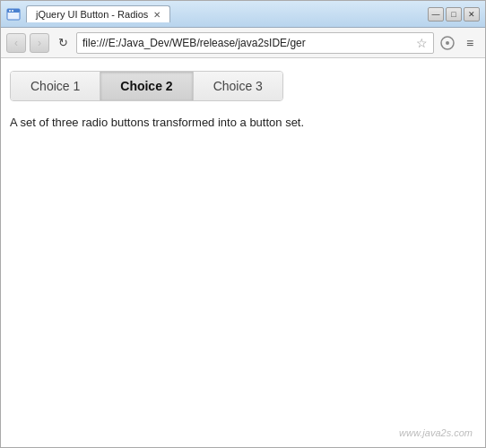 This screenshot has height=448, width=486. I want to click on back-icon: ‹, so click(16, 43).